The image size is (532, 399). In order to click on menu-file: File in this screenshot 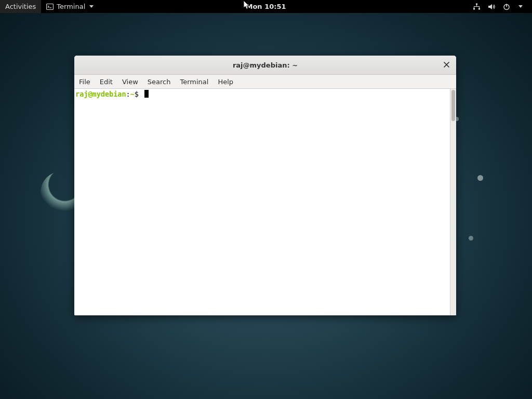, I will do `click(85, 82)`.